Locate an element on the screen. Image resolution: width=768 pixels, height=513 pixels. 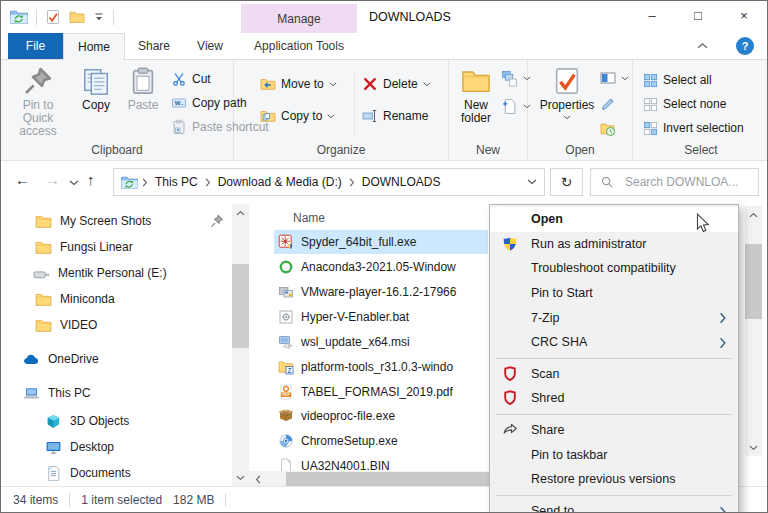
ribbon-tab-row: File Home Share View Application Tools ? is located at coordinates (384, 46).